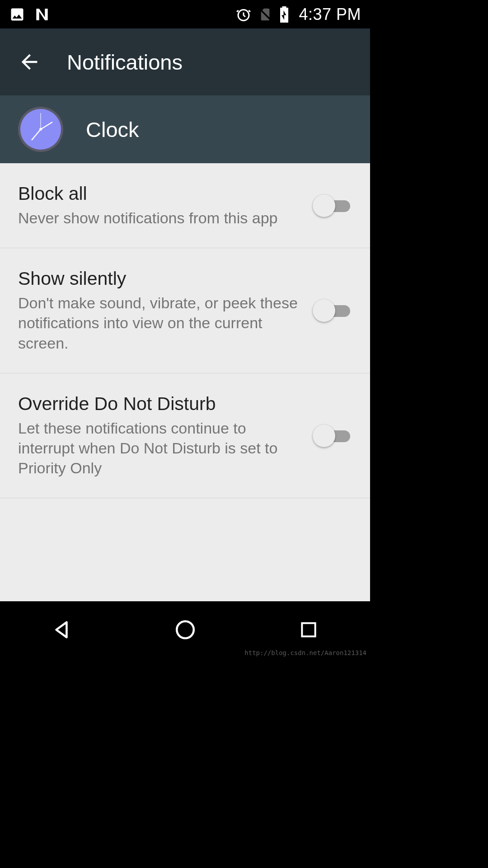  I want to click on setting-override-dnd: Override Do Not Disturb Let these notifi…, so click(185, 436).